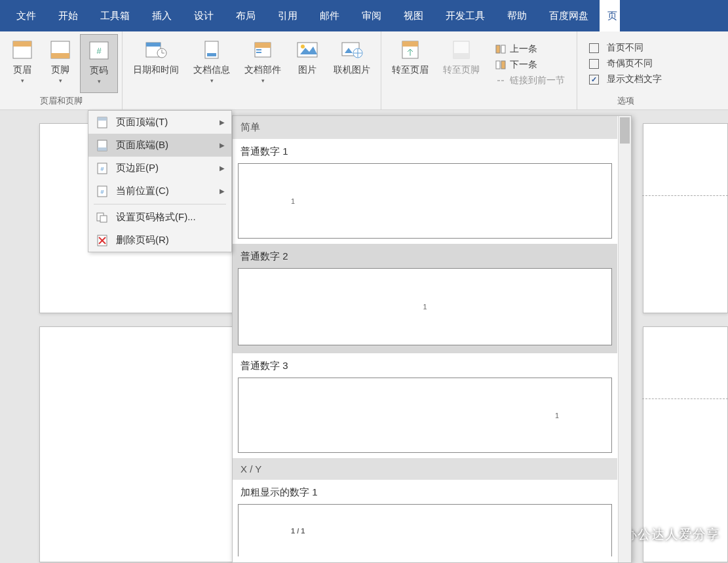 Image resolution: width=728 pixels, height=563 pixels. What do you see at coordinates (102, 123) in the screenshot?
I see `page-top-icon` at bounding box center [102, 123].